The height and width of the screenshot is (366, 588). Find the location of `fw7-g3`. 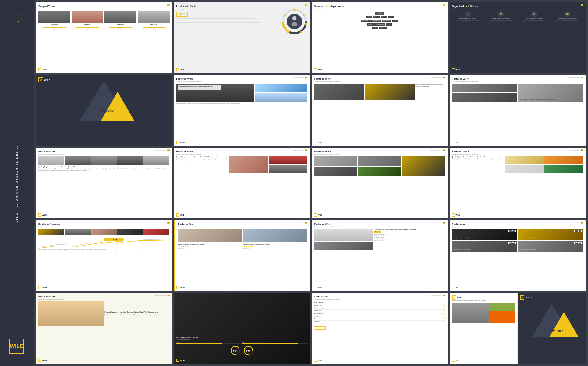

fw7-g3 is located at coordinates (485, 98).